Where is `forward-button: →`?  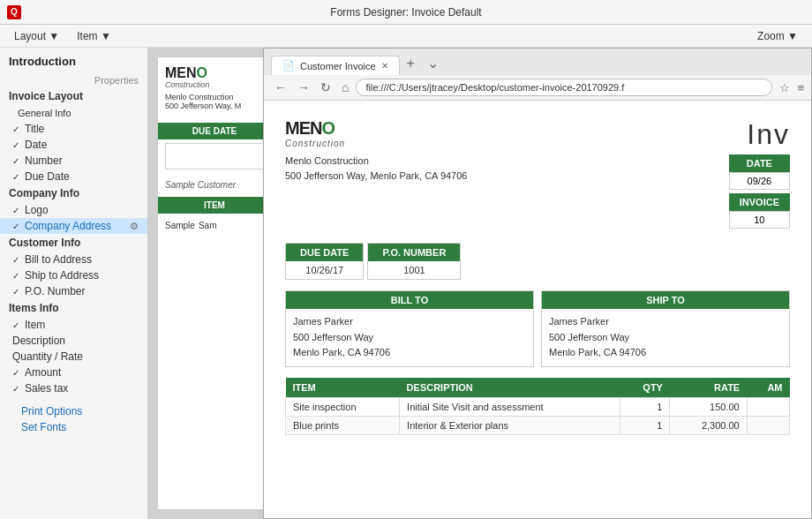 forward-button: → is located at coordinates (304, 87).